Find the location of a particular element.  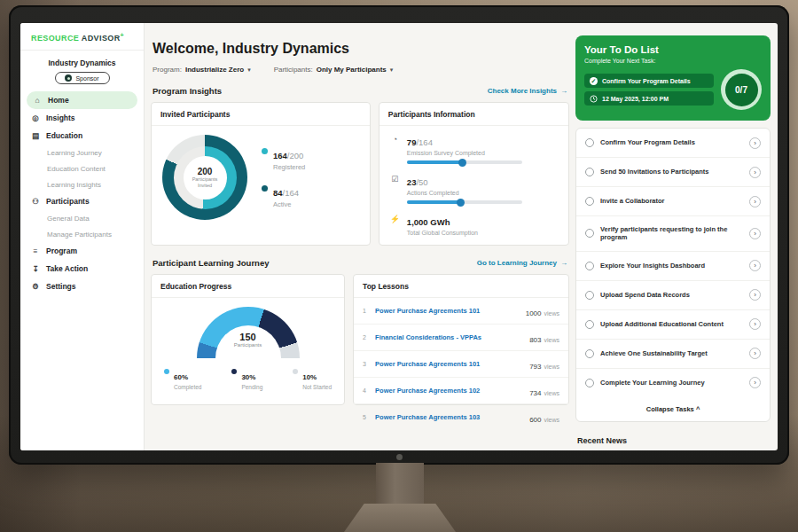

todo-item-send-invitations: Send 50 Invitations to Participants › is located at coordinates (673, 172).